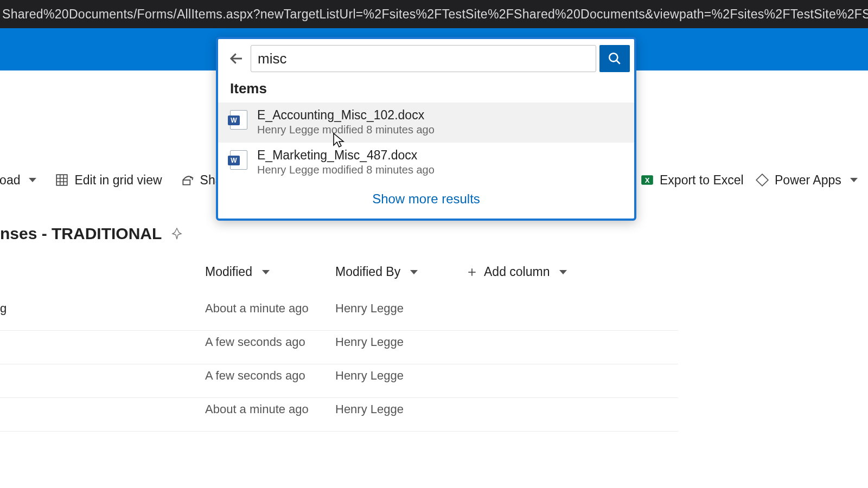 The height and width of the screenshot is (488, 868). What do you see at coordinates (237, 59) in the screenshot?
I see `search-back-button` at bounding box center [237, 59].